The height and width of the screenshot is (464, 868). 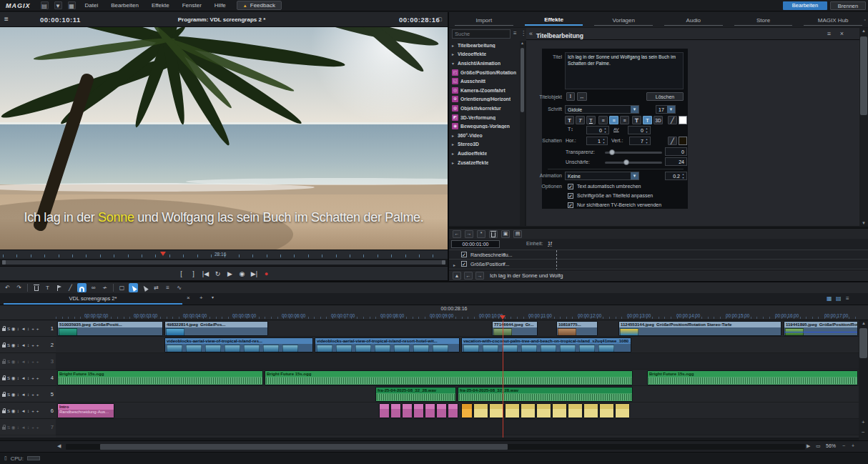 I want to click on fx-item-bewegungs-vorlagen: ◉Bewegungs-Vorlagen, so click(x=487, y=126).